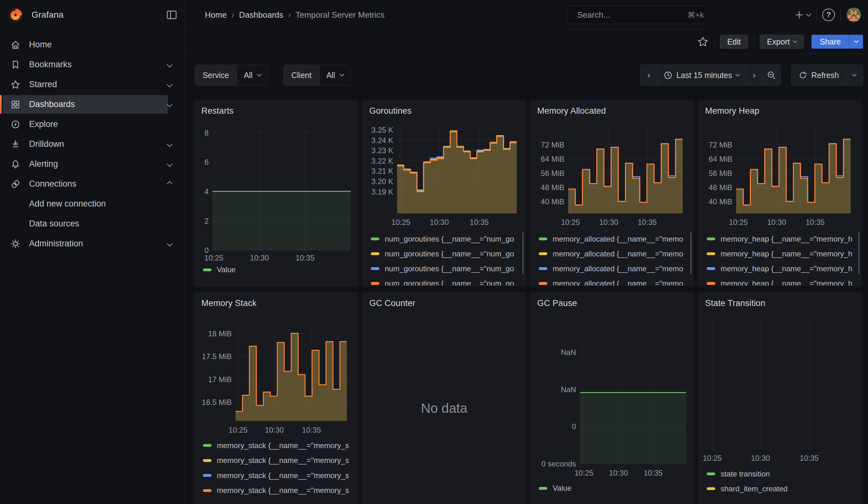 The image size is (868, 504). I want to click on panel-memory-allocated: Memory Allocated 10:2510:3010:3572 MiB64…, so click(612, 193).